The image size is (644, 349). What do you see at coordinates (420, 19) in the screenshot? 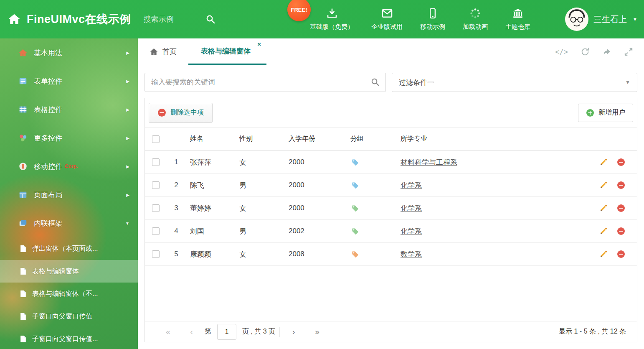
I see `header-nav: 基础版（免费） 企业版试用 移动示例 加载动画 主题仓库` at bounding box center [420, 19].